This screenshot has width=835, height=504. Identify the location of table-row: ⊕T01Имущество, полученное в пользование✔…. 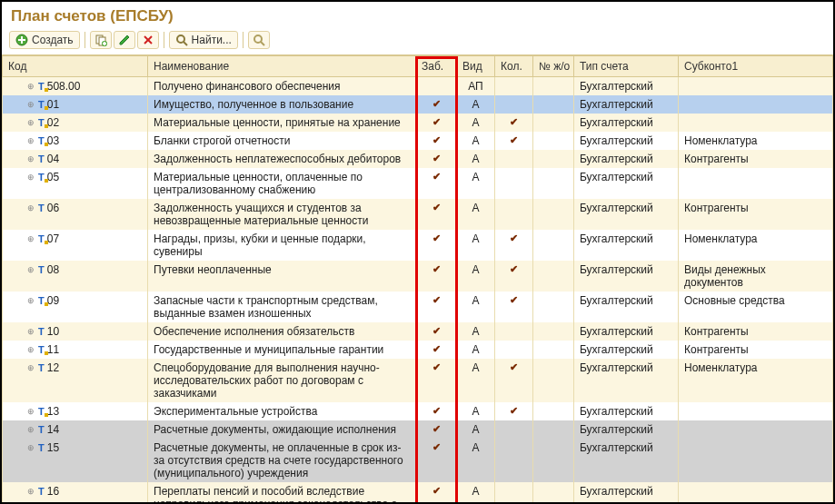
(418, 104).